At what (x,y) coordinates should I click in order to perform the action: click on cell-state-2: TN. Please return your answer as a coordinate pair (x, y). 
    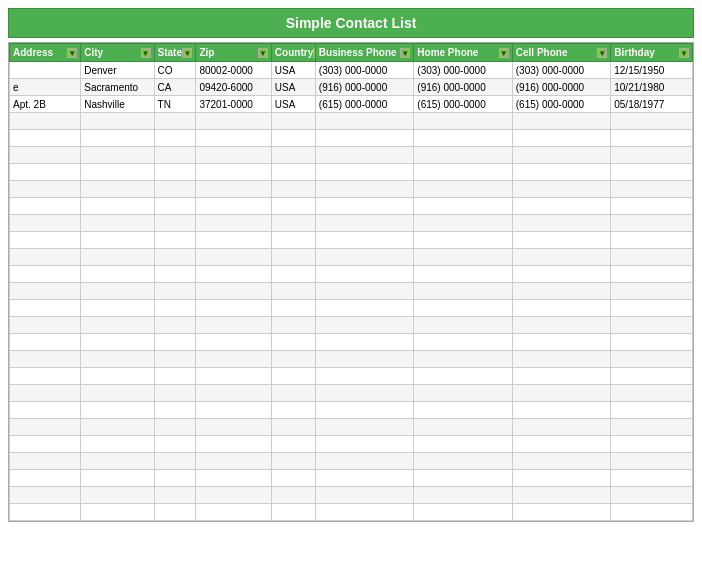
    Looking at the image, I should click on (175, 104).